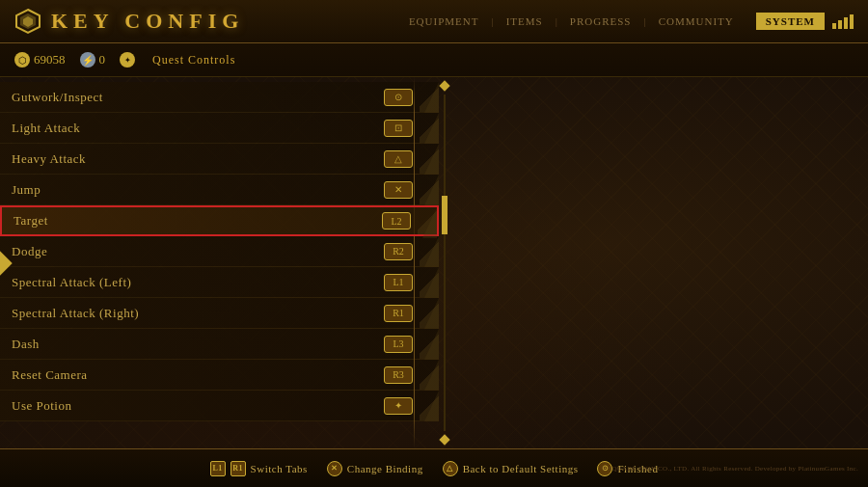 The height and width of the screenshot is (487, 868). I want to click on config-row-dodge: DodgeR2, so click(220, 252).